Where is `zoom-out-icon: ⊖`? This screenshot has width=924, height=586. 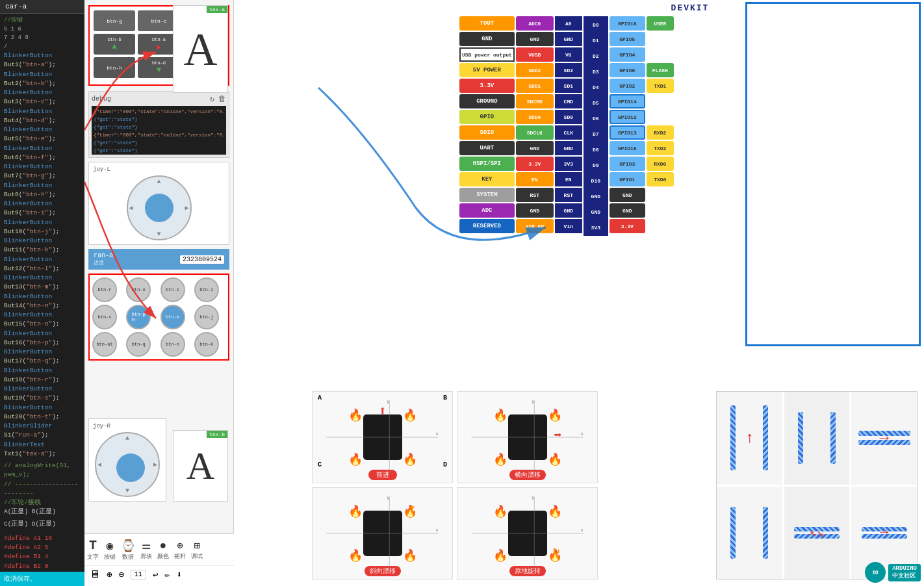
zoom-out-icon: ⊖ is located at coordinates (121, 574).